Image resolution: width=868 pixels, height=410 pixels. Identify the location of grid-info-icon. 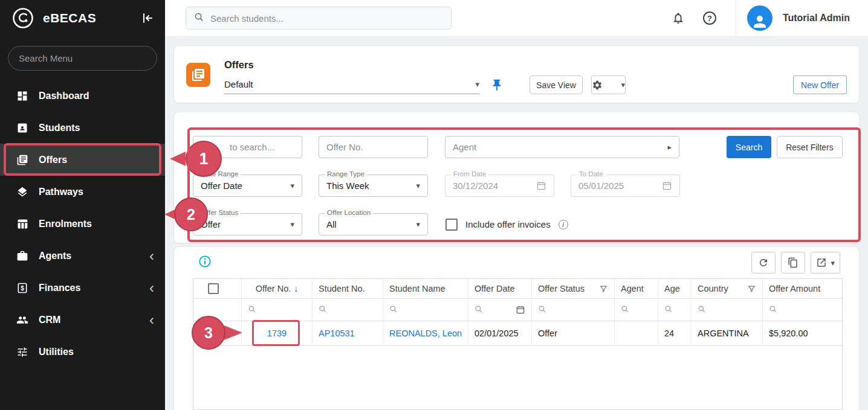
(205, 261).